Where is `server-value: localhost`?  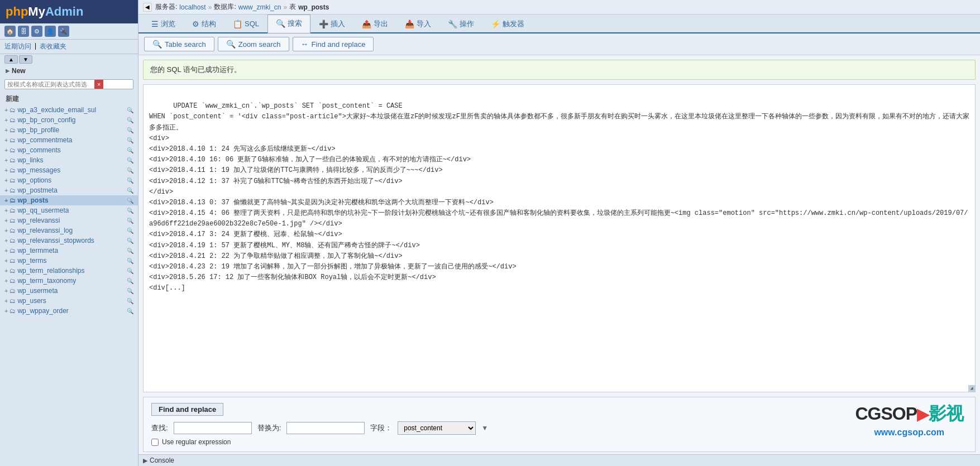
server-value: localhost is located at coordinates (192, 7).